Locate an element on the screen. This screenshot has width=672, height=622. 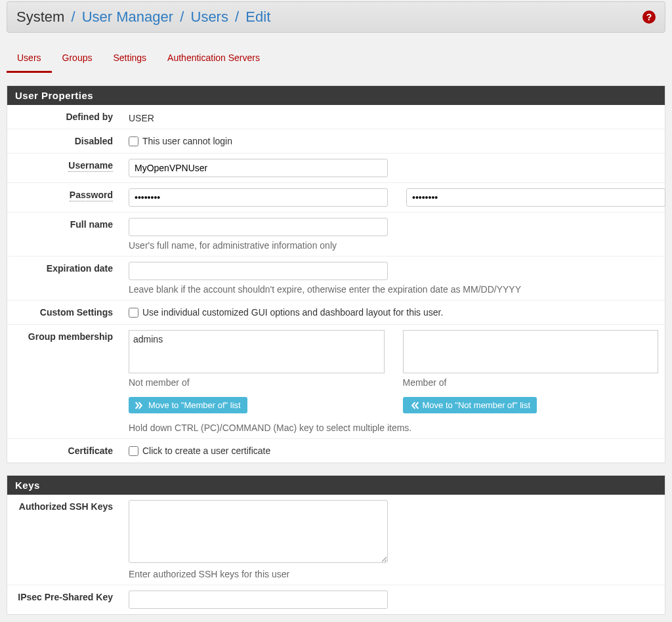
label-ipsec-psk: IPsec Pre-Shared Key is located at coordinates (64, 600).